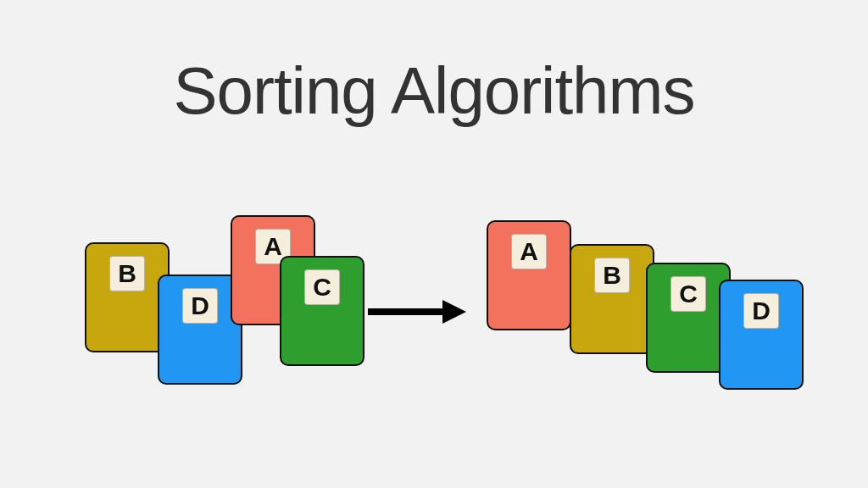 Image resolution: width=868 pixels, height=488 pixels. Describe the element at coordinates (761, 335) in the screenshot. I see `sorted-card-D: D` at that location.